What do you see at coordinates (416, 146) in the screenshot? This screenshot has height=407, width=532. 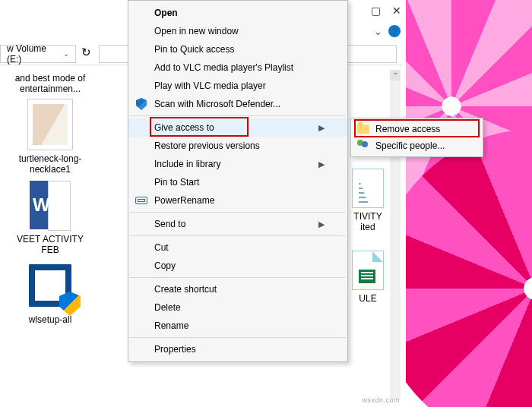 I see `submenu-item: Specific people...` at bounding box center [416, 146].